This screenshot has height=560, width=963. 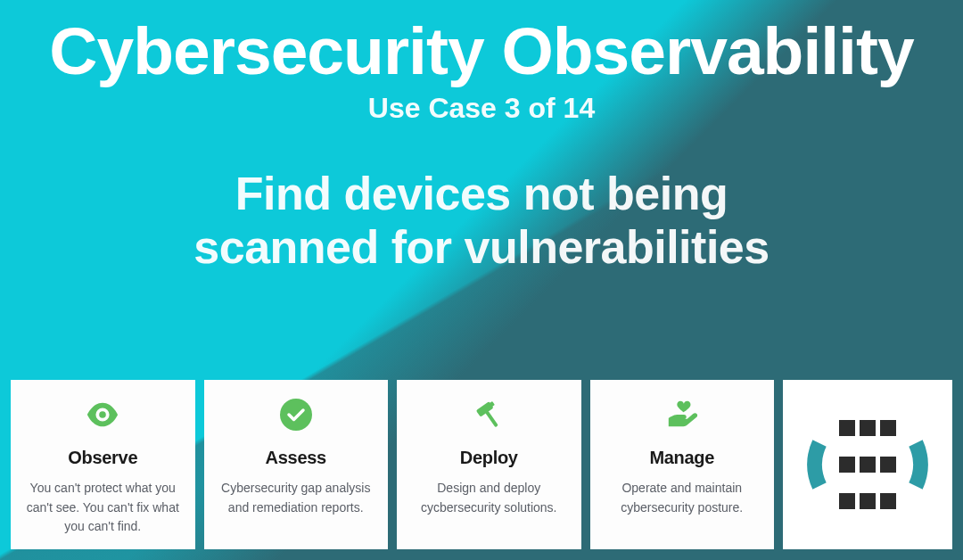 I want to click on observe-card: Observe You can't protect what you can't…, so click(x=103, y=465).